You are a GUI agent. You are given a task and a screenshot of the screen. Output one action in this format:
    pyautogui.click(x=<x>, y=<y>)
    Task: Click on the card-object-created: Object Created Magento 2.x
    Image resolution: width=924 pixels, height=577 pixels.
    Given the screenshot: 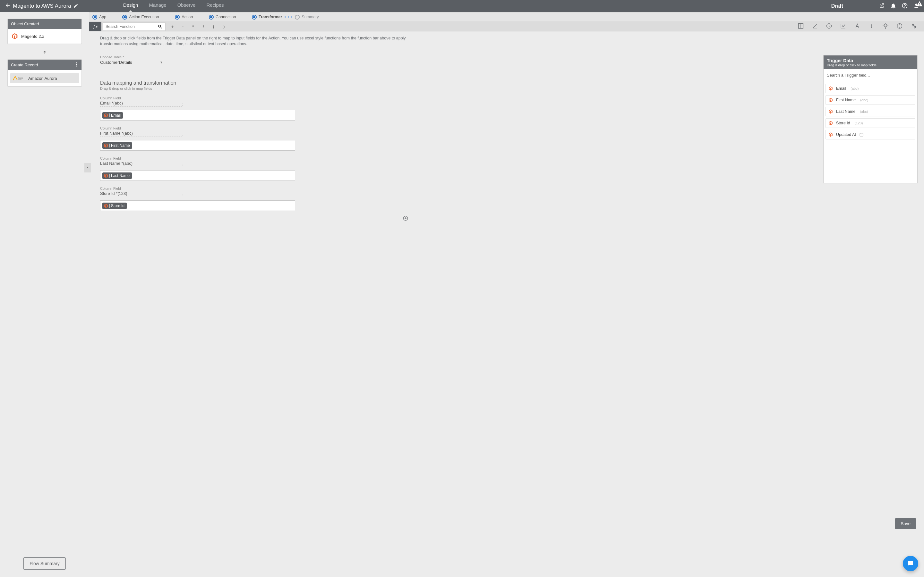 What is the action you would take?
    pyautogui.click(x=44, y=31)
    